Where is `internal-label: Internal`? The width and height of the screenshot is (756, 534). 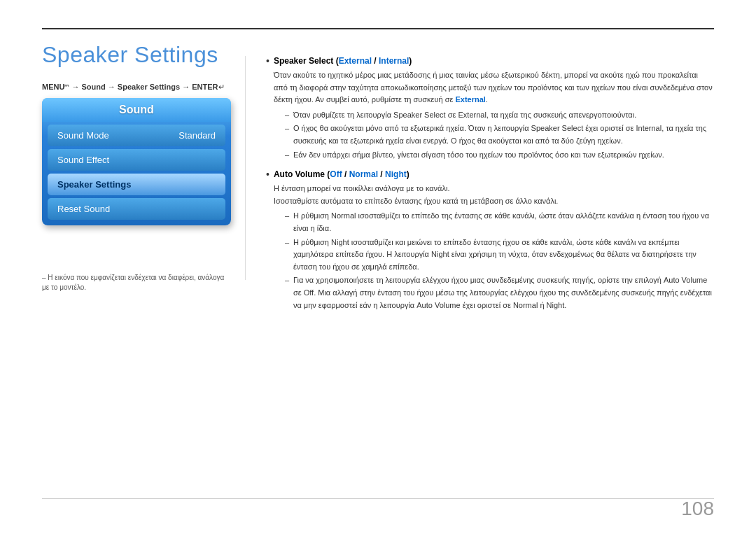
internal-label: Internal is located at coordinates (393, 61).